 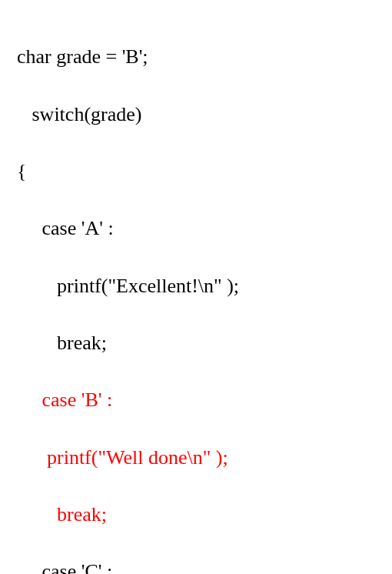 What do you see at coordinates (196, 514) in the screenshot?
I see `code-line-highlighted: break;` at bounding box center [196, 514].